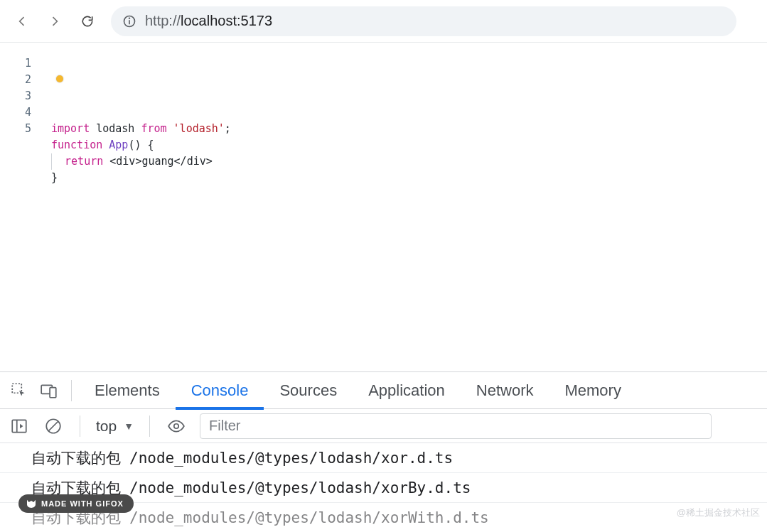 The width and height of the screenshot is (767, 532). Describe the element at coordinates (593, 391) in the screenshot. I see `tab-memory: Memory` at that location.